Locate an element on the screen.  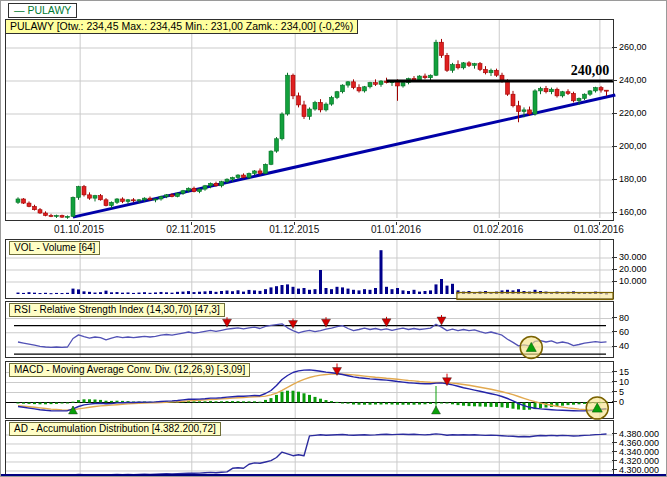
ad-panel: AD - Accumulation Distribution [4.382.20… is located at coordinates (310, 448).